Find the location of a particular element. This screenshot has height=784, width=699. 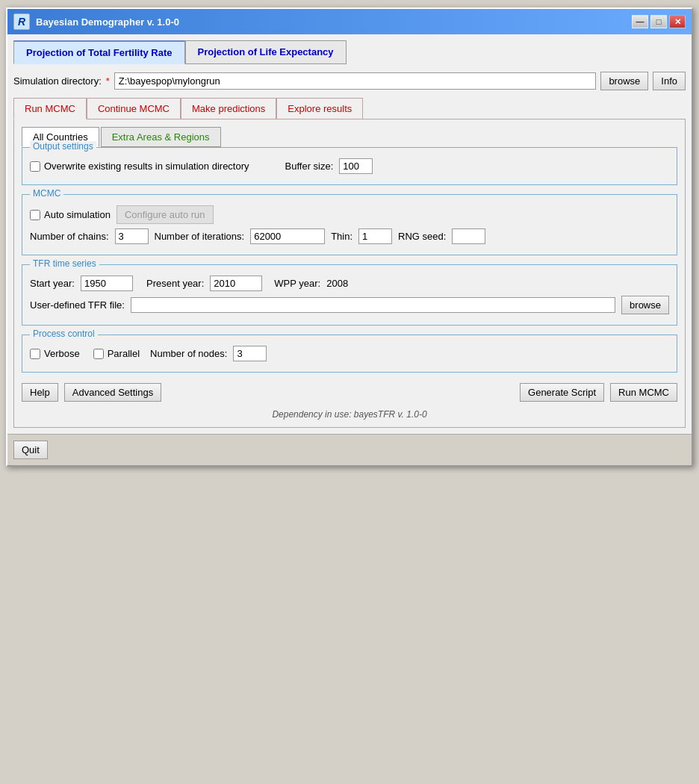

num-nodes-input is located at coordinates (249, 354).